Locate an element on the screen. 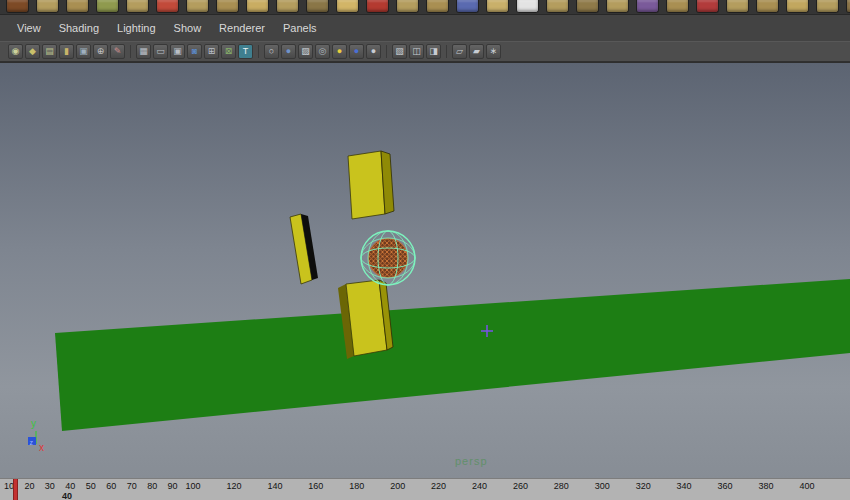  grease-pencil-icon: ✎ is located at coordinates (118, 52).